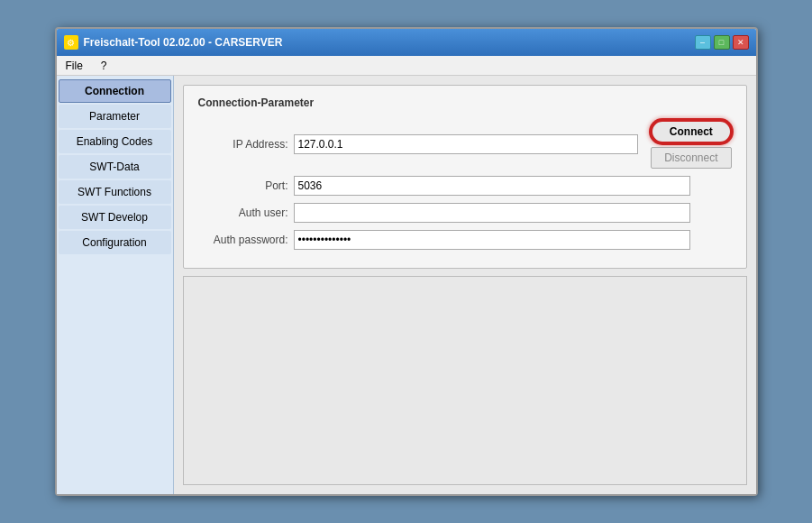 The width and height of the screenshot is (812, 523). I want to click on sidebar-item-enabling-codes: Enabling Codes, so click(115, 142).